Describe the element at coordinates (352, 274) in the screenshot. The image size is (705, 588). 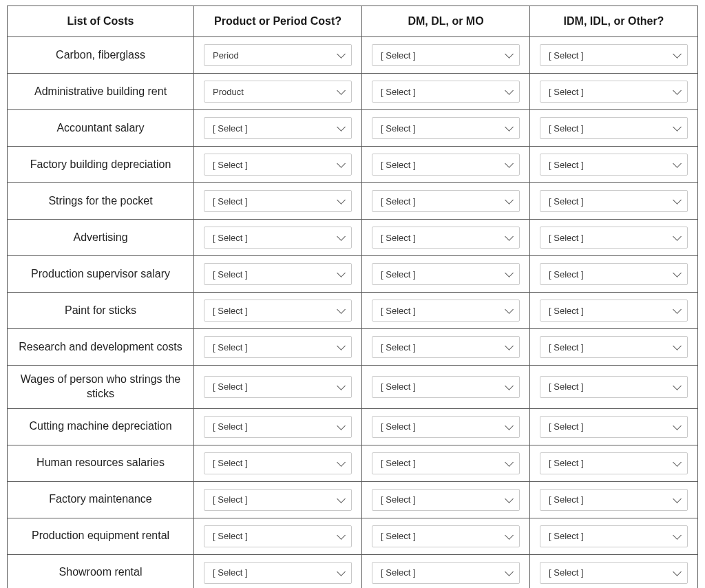
I see `table-row: Production supervisor salary[ Select ][ …` at that location.